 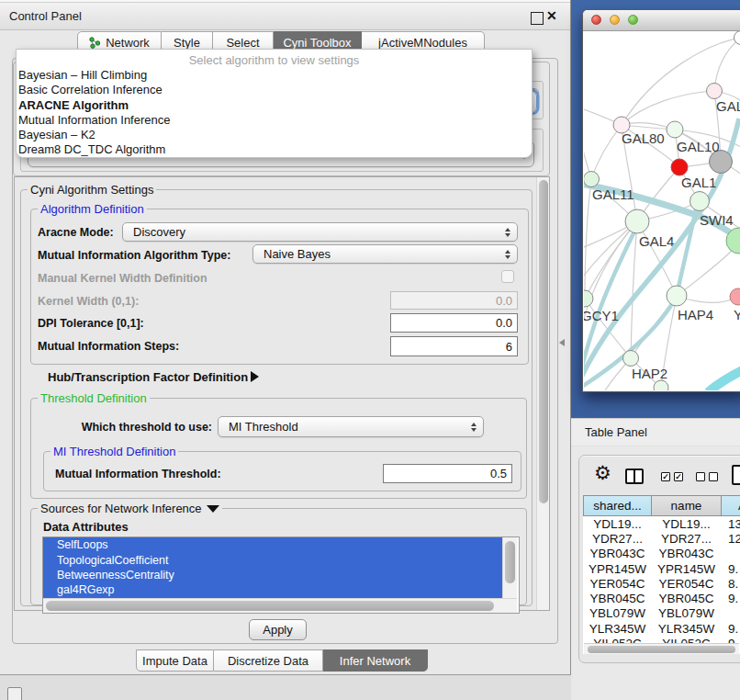 I want to click on popup-item: Mutual Information Inference, so click(x=274, y=119).